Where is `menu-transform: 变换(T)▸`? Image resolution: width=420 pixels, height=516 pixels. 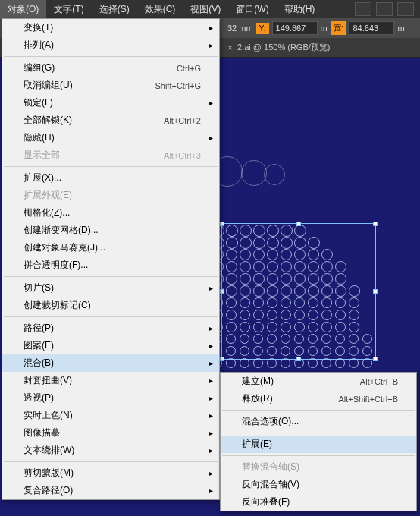
menu-transform: 变换(T)▸ is located at coordinates (111, 27).